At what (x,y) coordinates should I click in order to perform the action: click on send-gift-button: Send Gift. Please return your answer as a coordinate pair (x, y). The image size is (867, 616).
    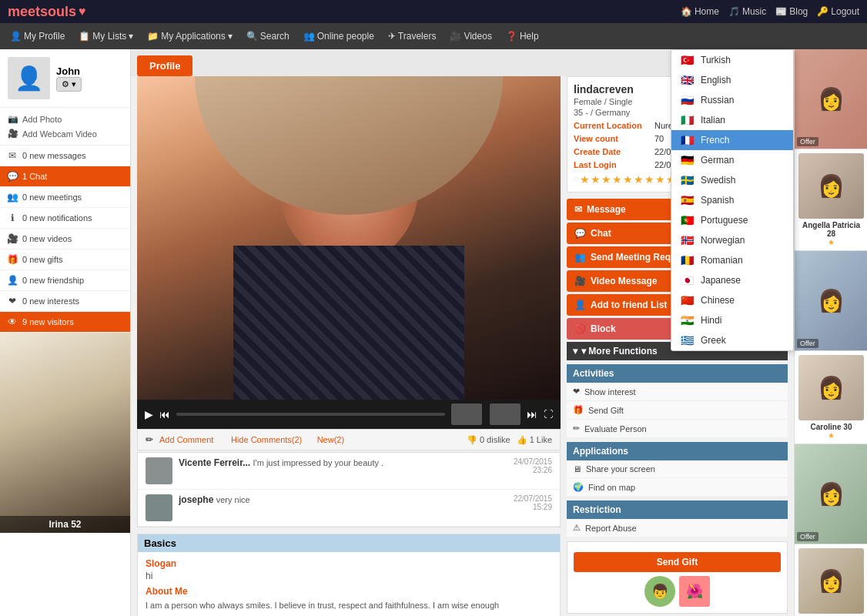
    Looking at the image, I should click on (678, 562).